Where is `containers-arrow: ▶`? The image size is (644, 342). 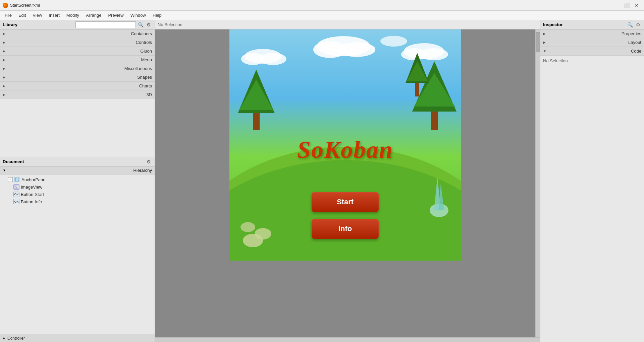
containers-arrow: ▶ is located at coordinates (4, 33).